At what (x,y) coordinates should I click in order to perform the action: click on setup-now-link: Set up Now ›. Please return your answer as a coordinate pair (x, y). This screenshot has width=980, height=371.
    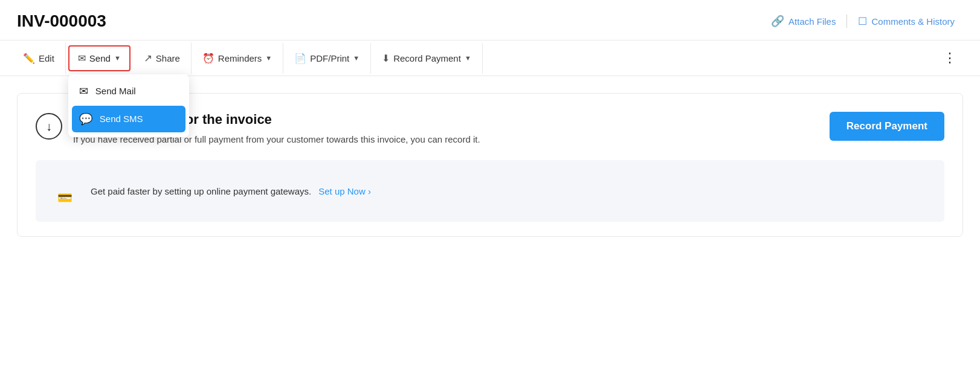
    Looking at the image, I should click on (344, 191).